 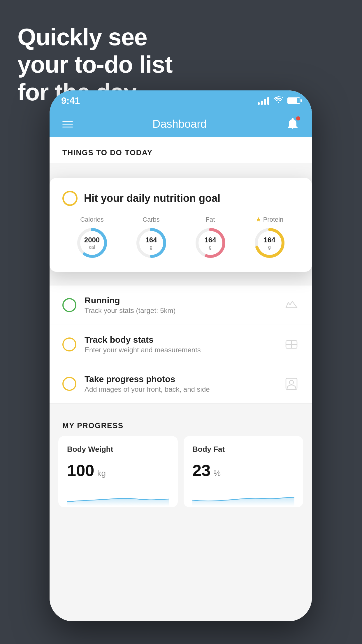 What do you see at coordinates (243, 472) in the screenshot?
I see `body-fat-card: Body Fat 23 %` at bounding box center [243, 472].